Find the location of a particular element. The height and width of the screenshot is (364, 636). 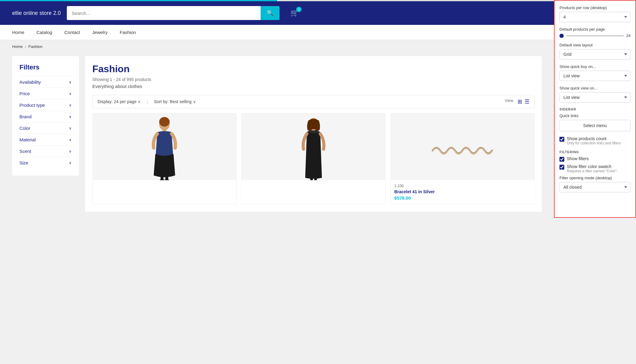

show-products-count-checkbox is located at coordinates (562, 139).